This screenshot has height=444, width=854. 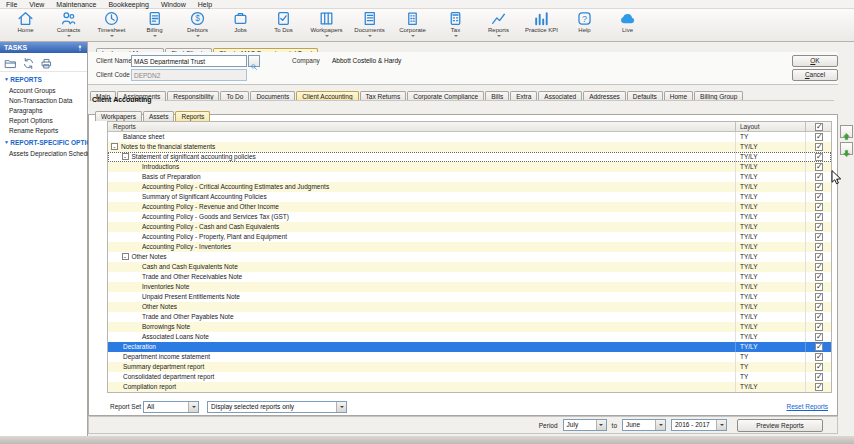 What do you see at coordinates (36, 4) in the screenshot?
I see `menu-item-view: View` at bounding box center [36, 4].